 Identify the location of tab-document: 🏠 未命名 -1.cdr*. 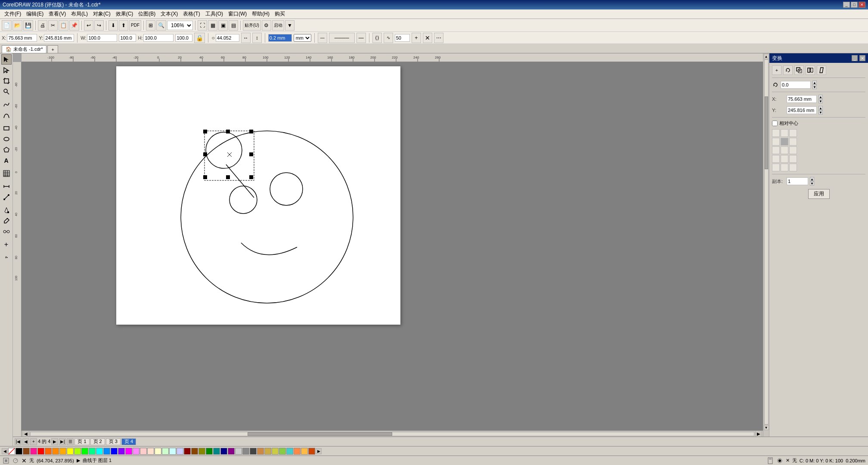
(24, 49).